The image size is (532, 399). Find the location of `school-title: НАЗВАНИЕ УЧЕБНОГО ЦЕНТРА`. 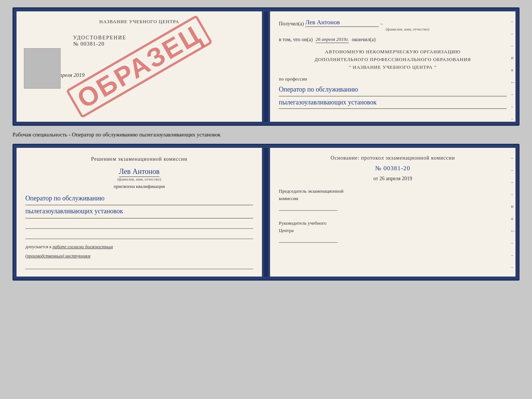

school-title: НАЗВАНИЕ УЧЕБНОГО ЦЕНТРА is located at coordinates (139, 22).